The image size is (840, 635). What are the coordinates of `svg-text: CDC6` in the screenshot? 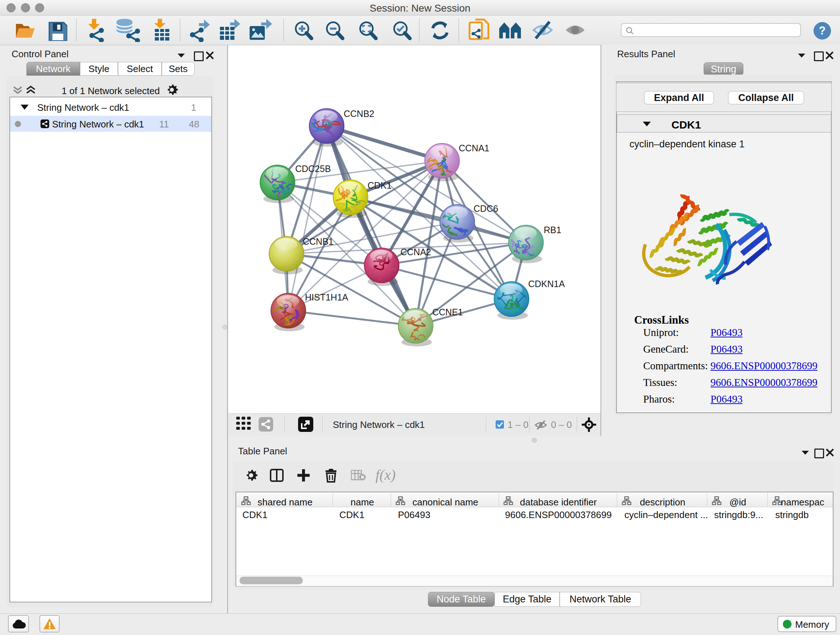 It's located at (486, 208).